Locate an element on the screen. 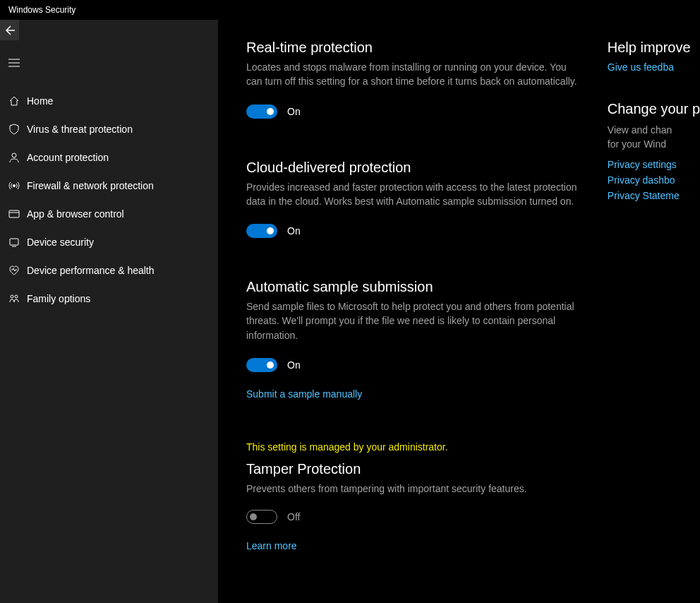  section-description: Provides increased and faster protection… is located at coordinates (414, 195).